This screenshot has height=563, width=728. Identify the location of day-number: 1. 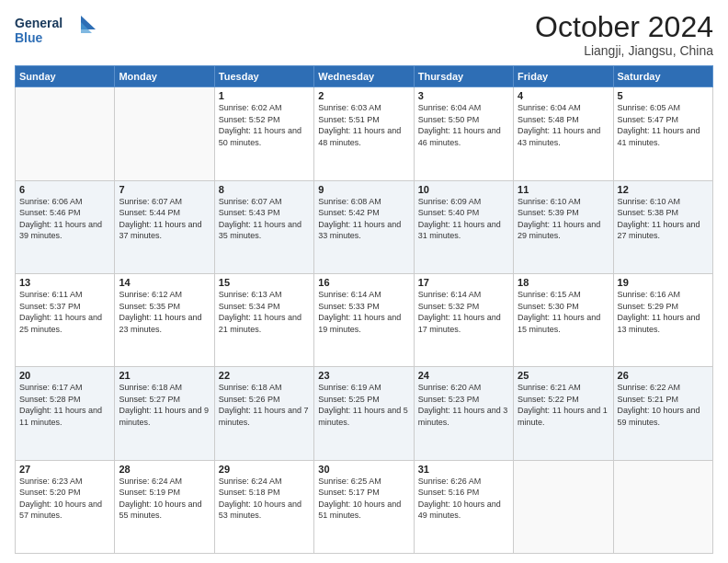
(265, 96).